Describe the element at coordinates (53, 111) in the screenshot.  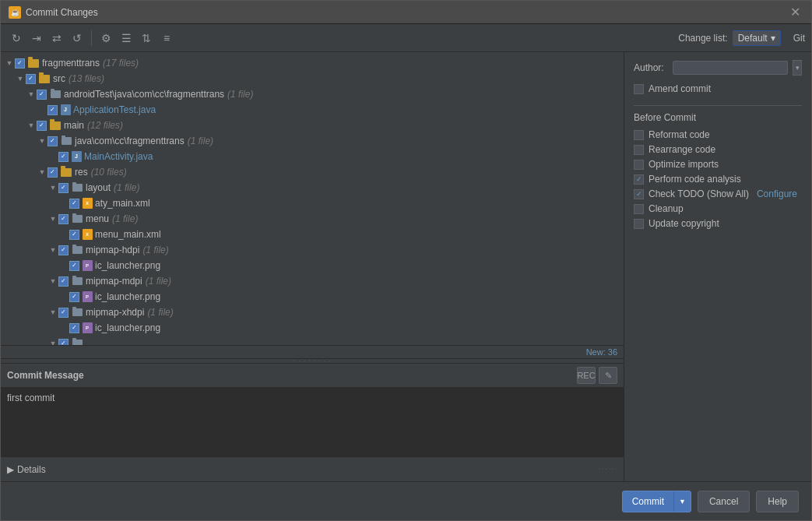
I see `checkbox-applicationtest` at that location.